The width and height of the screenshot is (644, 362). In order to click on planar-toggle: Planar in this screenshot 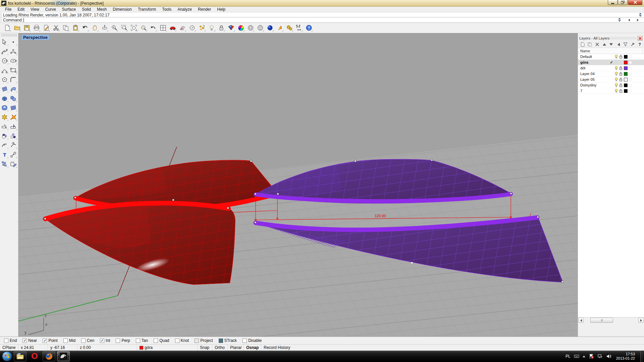, I will do `click(236, 348)`.